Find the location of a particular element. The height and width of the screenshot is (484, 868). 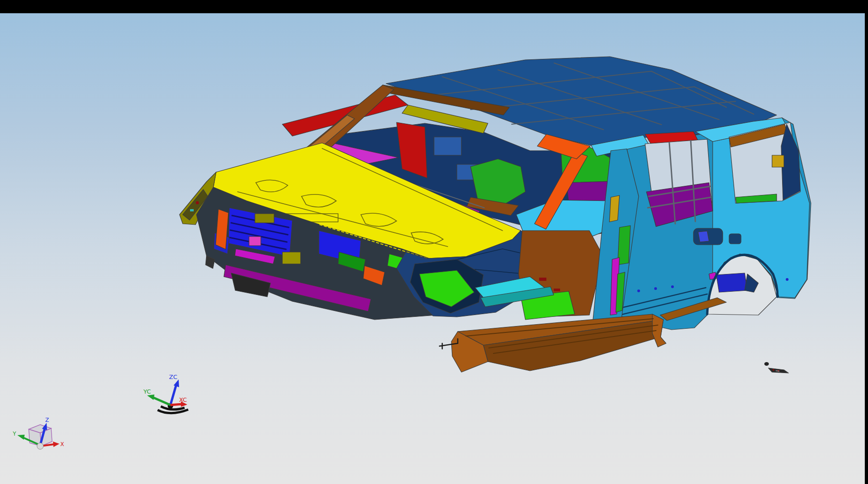

datum-z-label: Z is located at coordinates (47, 420).